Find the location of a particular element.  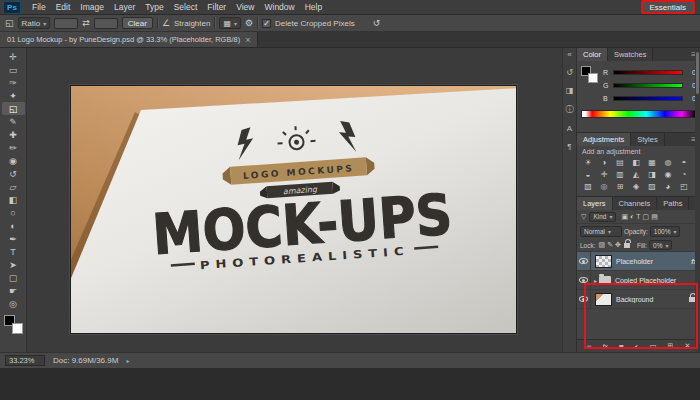

hand-tool: ☛ is located at coordinates (14, 290).